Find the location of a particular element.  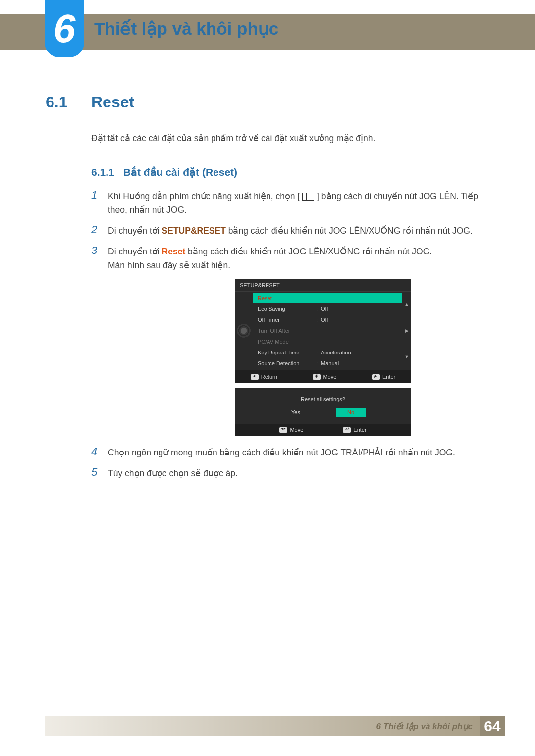

osd-menu-list: Reset Eco Saving : Off Off Timer : Off is located at coordinates (327, 331).